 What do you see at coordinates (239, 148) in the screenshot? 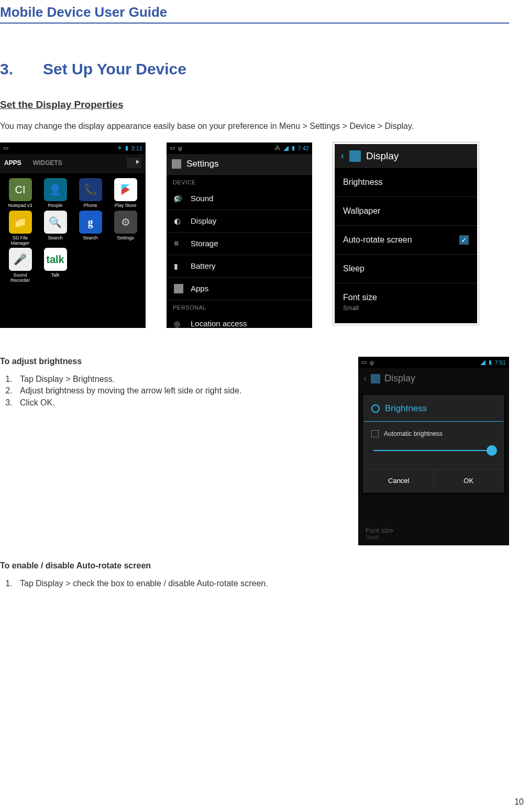
I see `status-bar: ▭ψ ⁂▮7:42` at bounding box center [239, 148].